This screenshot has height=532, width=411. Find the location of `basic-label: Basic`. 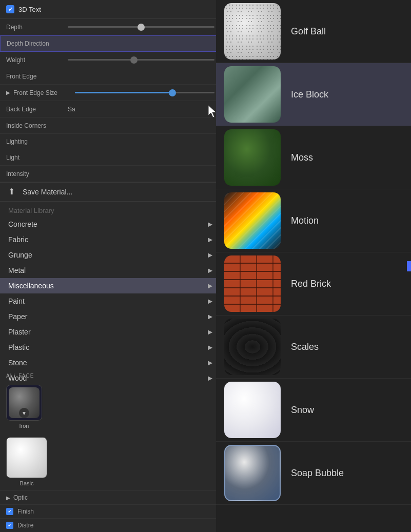

basic-label: Basic is located at coordinates (27, 483).